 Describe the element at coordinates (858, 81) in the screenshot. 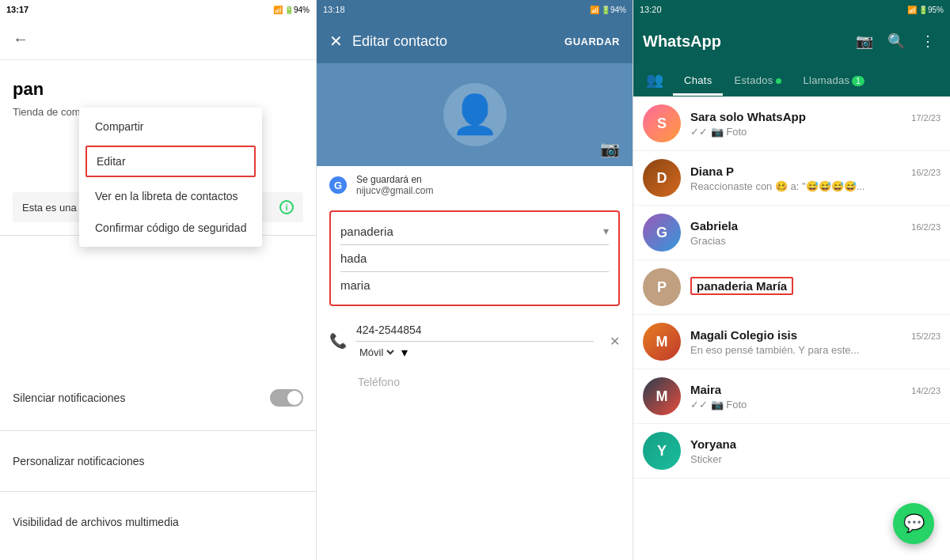

I see `llamadas-badge: 1` at that location.